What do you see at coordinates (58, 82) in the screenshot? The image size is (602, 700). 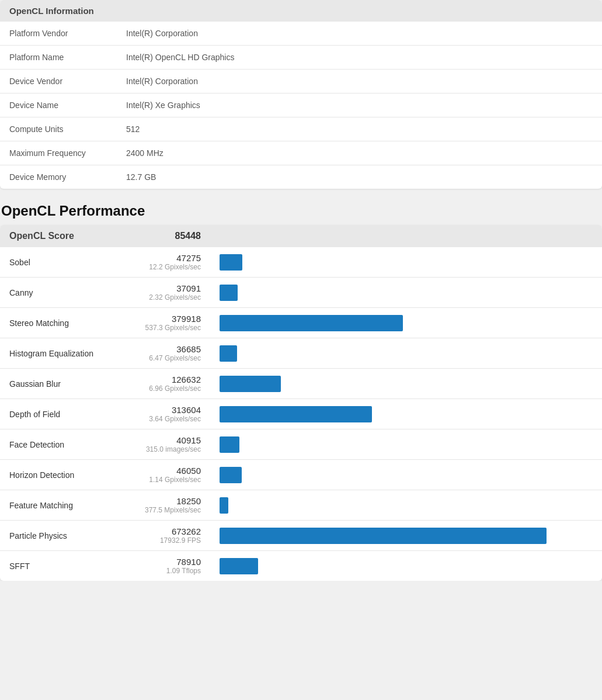 I see `info-label: Device Vendor` at bounding box center [58, 82].